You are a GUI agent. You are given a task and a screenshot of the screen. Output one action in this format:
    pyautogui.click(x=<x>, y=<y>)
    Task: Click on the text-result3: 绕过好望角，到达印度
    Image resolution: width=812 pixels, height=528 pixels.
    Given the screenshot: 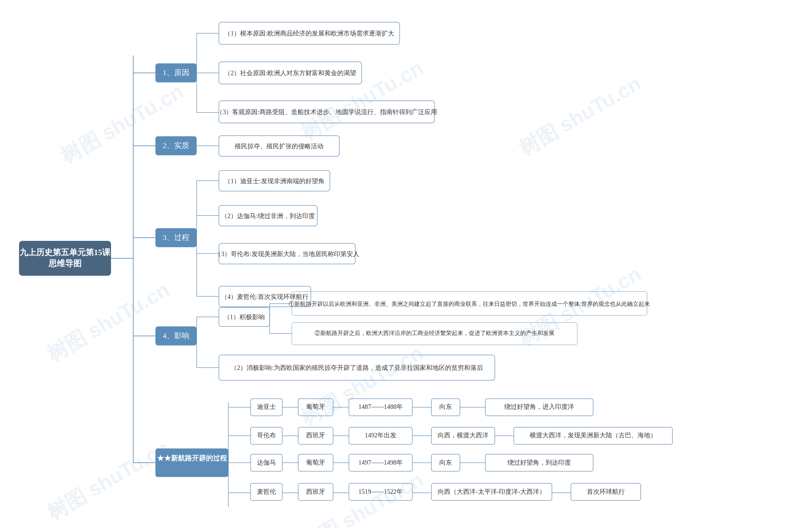 What is the action you would take?
    pyautogui.click(x=539, y=462)
    